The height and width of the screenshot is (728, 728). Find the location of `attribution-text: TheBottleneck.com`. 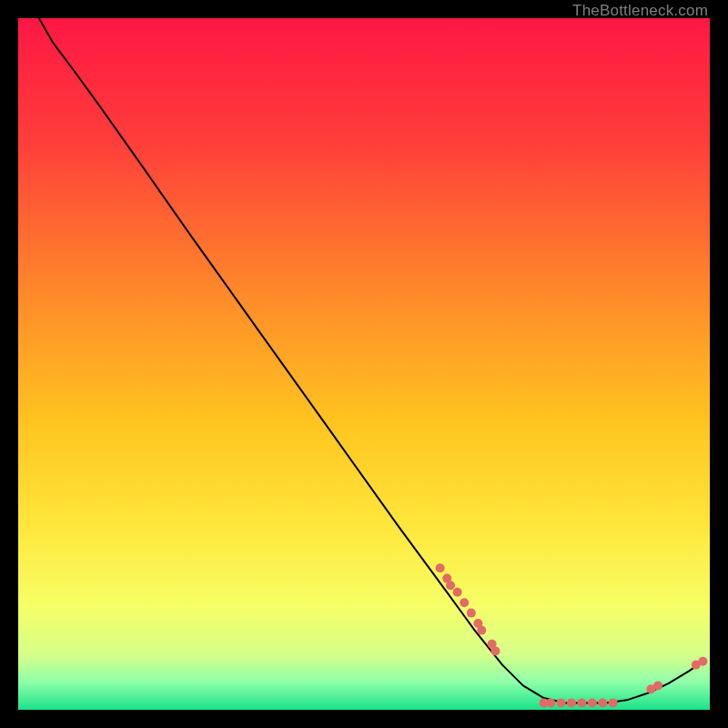

attribution-text: TheBottleneck.com is located at coordinates (641, 11).